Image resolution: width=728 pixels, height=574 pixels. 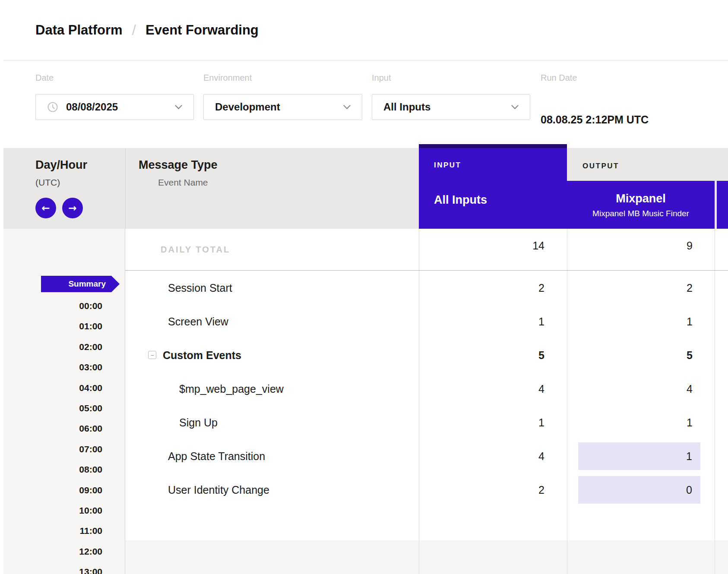 I want to click on daily-total-row: DAILY TOTAL 14 9, so click(x=427, y=249).